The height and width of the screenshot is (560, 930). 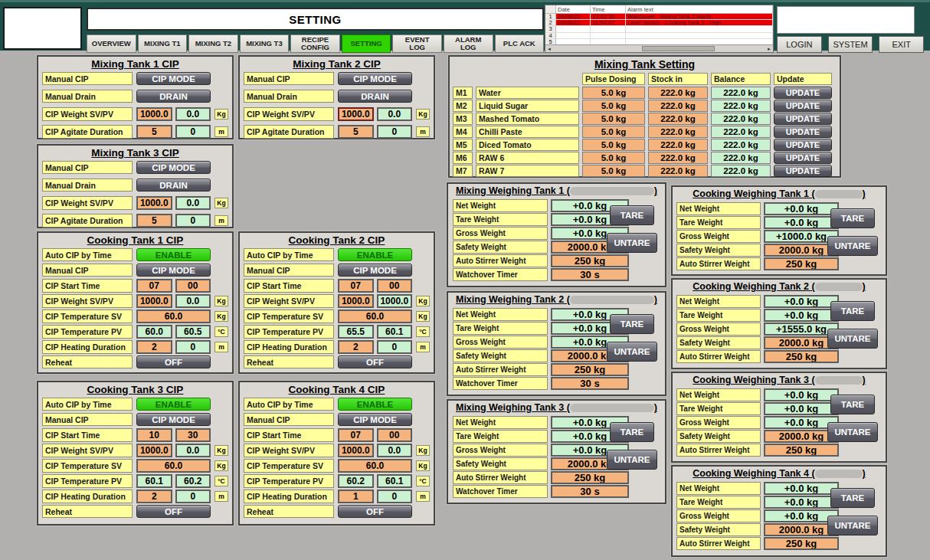 I want to click on alarm-scrollbar: ◄ ►, so click(x=659, y=48).